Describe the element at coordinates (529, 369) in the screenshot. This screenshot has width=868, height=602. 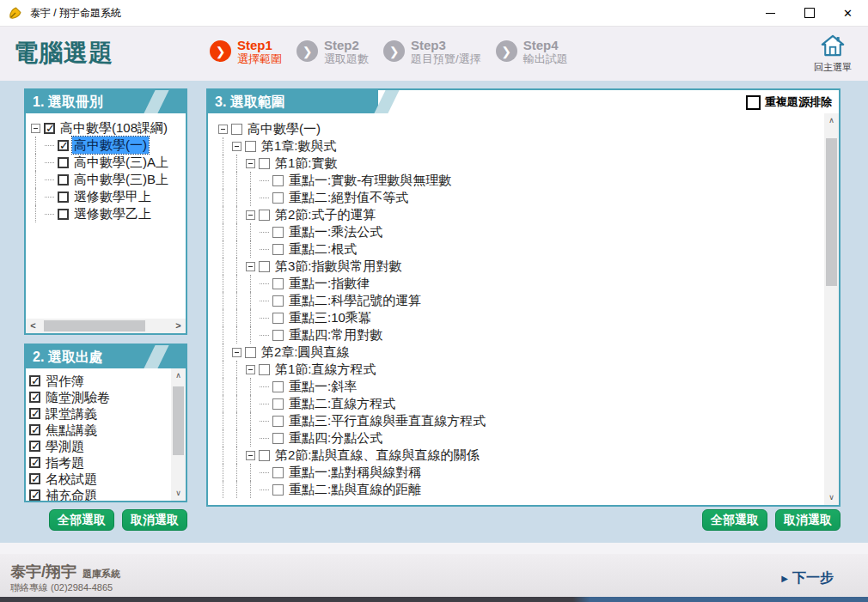
I see `tree-item: 第1節:直線方程式` at that location.